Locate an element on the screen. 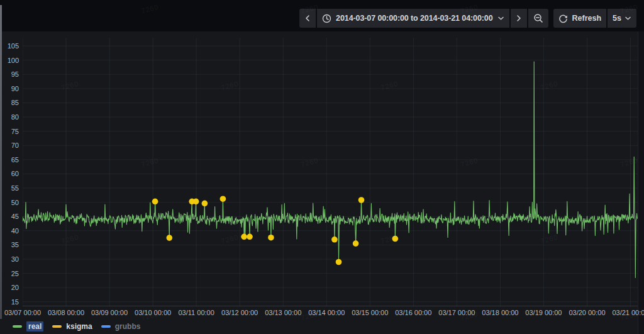 The width and height of the screenshot is (644, 334). time-range-button: 2014-03-07 00:00:00 to 2014-03-21 04:00:… is located at coordinates (413, 18).